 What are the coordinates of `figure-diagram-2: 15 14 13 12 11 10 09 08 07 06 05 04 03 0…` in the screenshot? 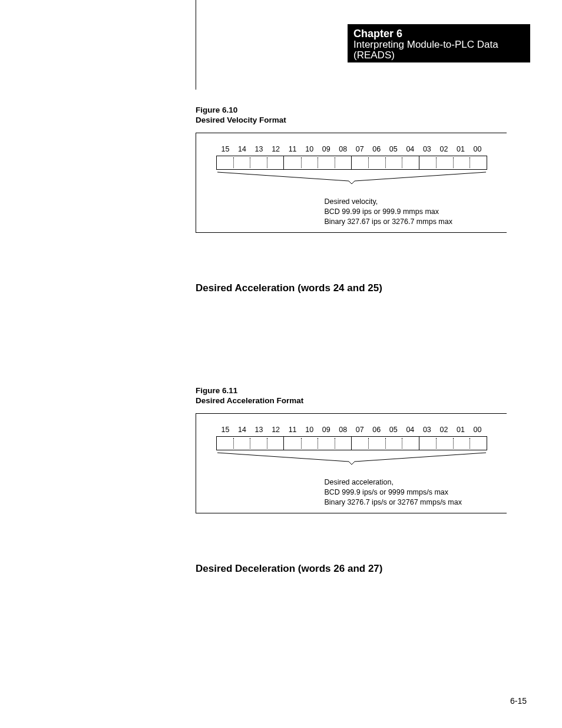 It's located at (351, 463).